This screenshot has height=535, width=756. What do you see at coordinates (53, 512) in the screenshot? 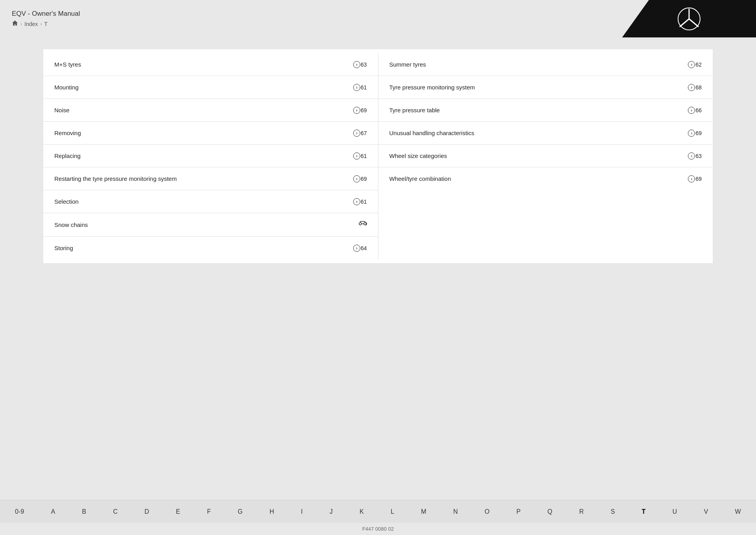
I see `alpha-item-A: A` at bounding box center [53, 512].